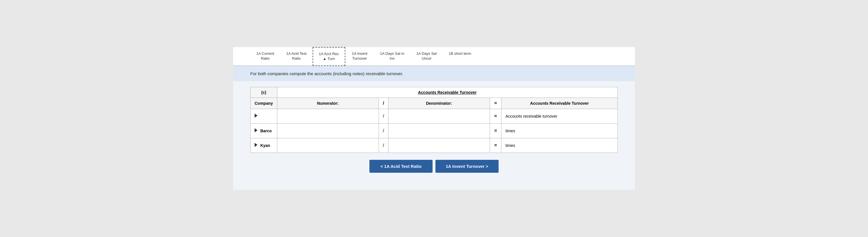 This screenshot has width=868, height=237. Describe the element at coordinates (434, 120) in the screenshot. I see `data-table: (c) Accounts Receivable Turnover Company…` at that location.